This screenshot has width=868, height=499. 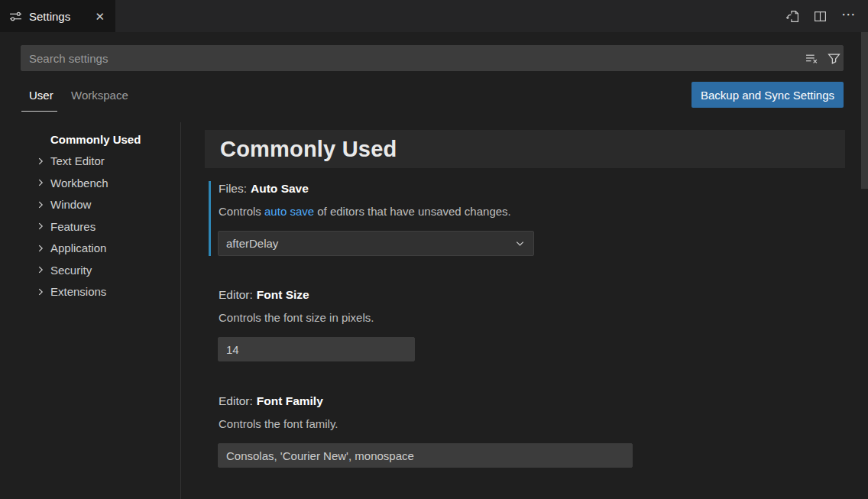 I want to click on active-scope-underline, so click(x=40, y=112).